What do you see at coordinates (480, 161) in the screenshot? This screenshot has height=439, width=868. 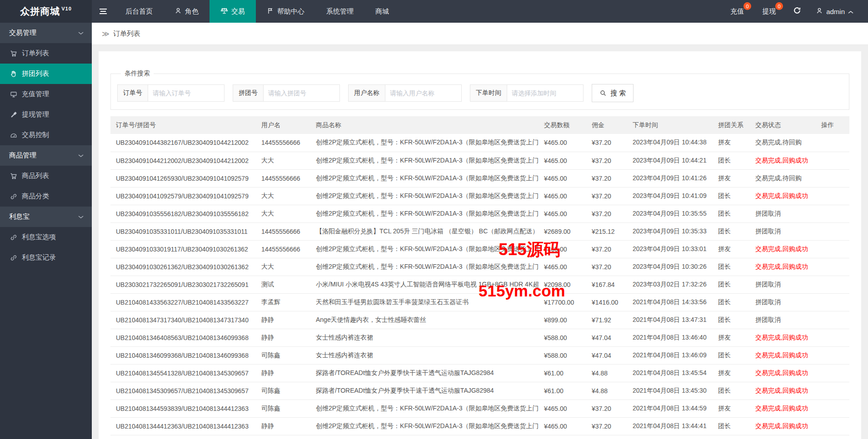 I see `table-row: UB2304091044212002/UB2304091044212002 大大…` at bounding box center [480, 161].